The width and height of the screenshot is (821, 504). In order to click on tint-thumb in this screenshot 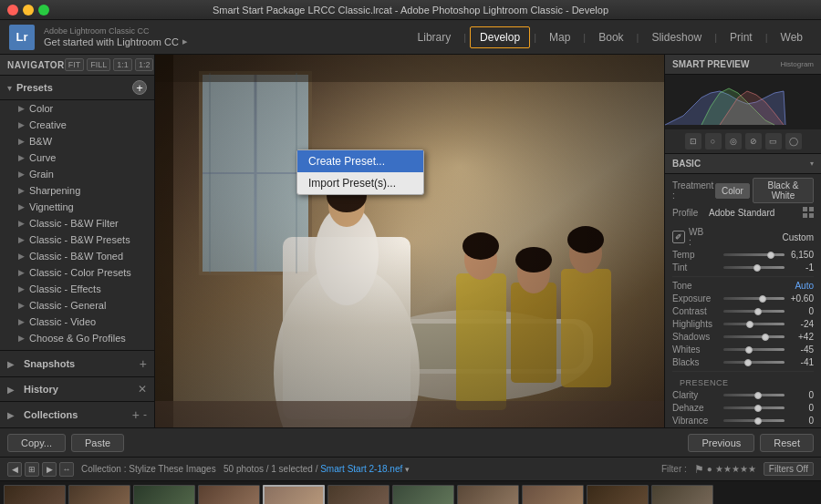, I will do `click(757, 268)`.